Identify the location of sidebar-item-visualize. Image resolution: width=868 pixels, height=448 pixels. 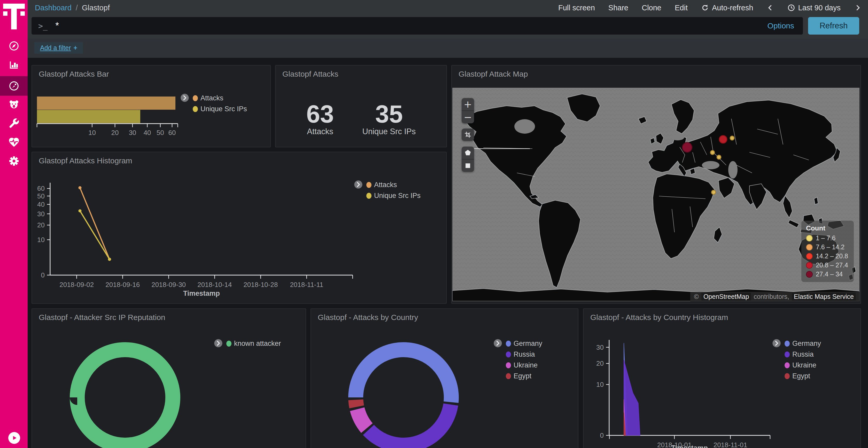
(14, 65).